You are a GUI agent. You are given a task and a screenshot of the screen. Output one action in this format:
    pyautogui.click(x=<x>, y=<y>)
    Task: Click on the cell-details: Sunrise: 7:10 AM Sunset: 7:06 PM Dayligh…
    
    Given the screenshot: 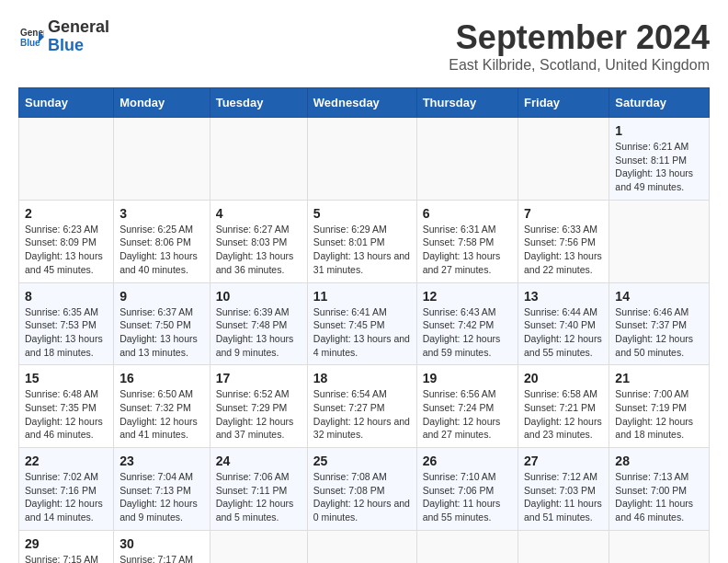 What is the action you would take?
    pyautogui.click(x=467, y=497)
    